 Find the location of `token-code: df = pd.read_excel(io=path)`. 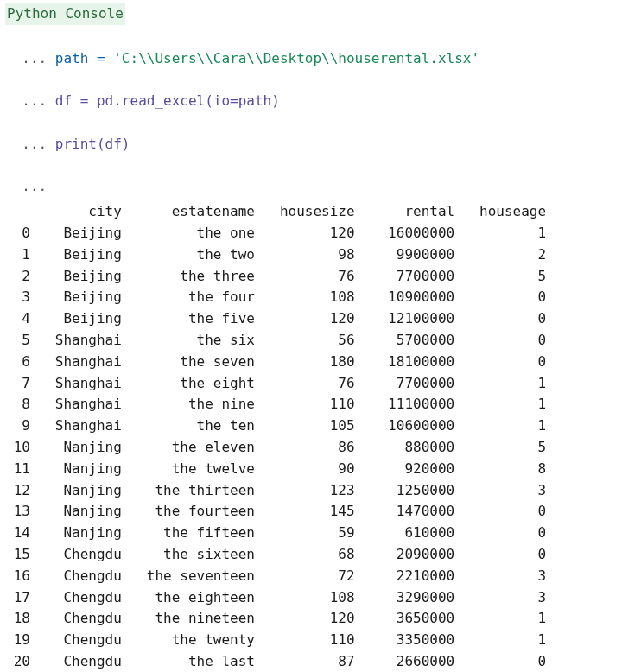

token-code: df = pd.read_excel(io=path) is located at coordinates (168, 100).